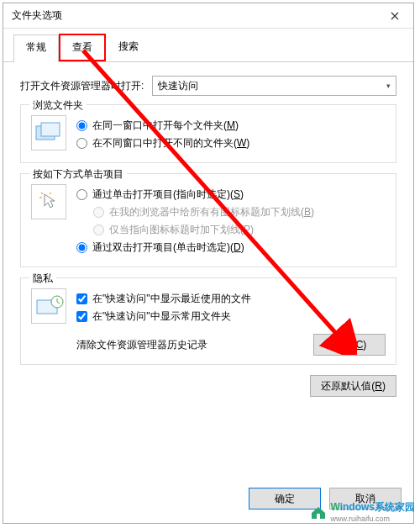 The width and height of the screenshot is (420, 528). I want to click on clear-history-label: 清除文件资源管理器历史记录, so click(142, 345).